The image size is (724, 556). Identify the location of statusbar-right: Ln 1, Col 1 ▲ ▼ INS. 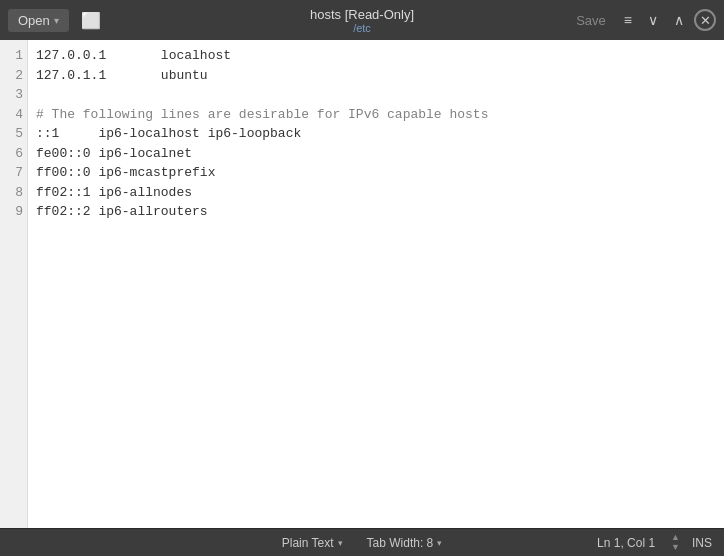
(579, 542).